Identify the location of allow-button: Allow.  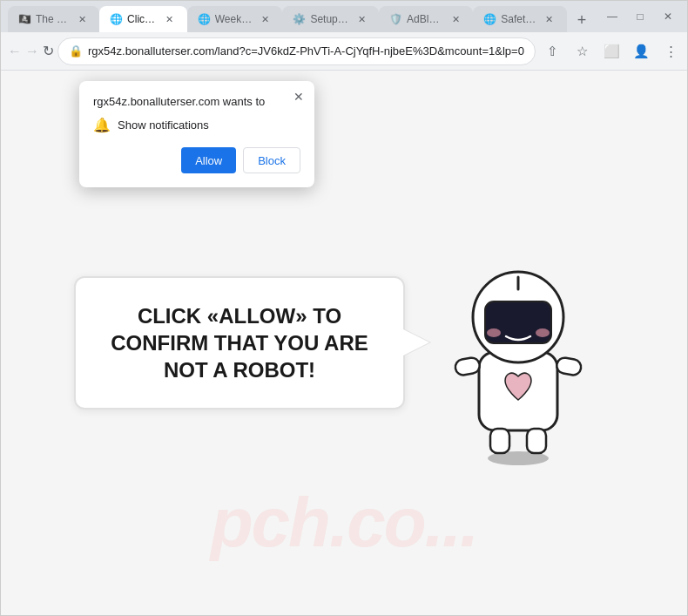
(209, 160).